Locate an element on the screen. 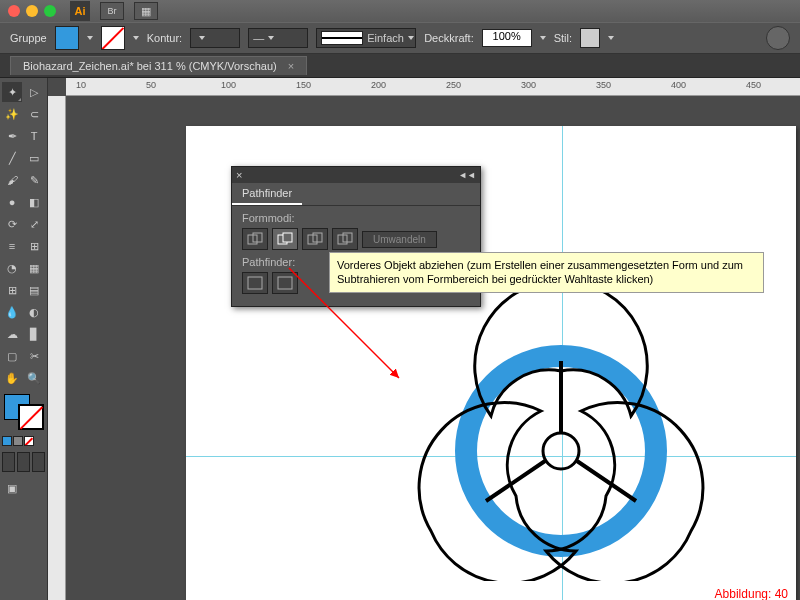 Image resolution: width=800 pixels, height=600 pixels. style-label: Stil: is located at coordinates (563, 38).